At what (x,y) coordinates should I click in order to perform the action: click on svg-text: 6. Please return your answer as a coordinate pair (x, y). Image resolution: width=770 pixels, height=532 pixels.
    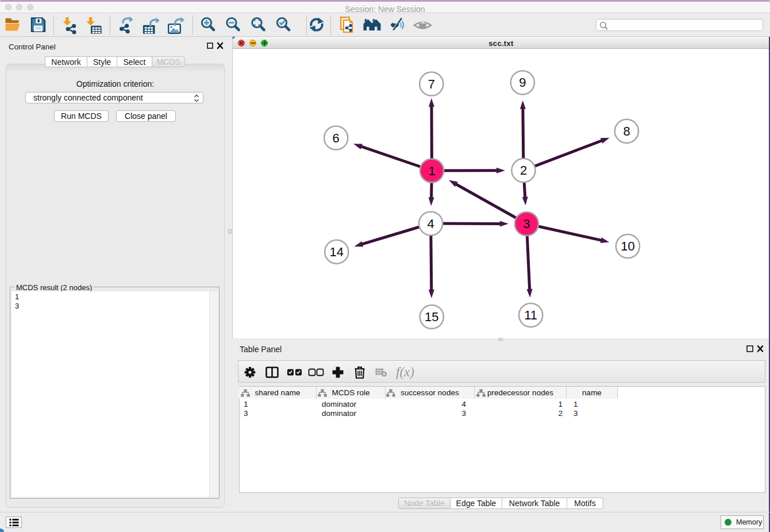
    Looking at the image, I should click on (336, 138).